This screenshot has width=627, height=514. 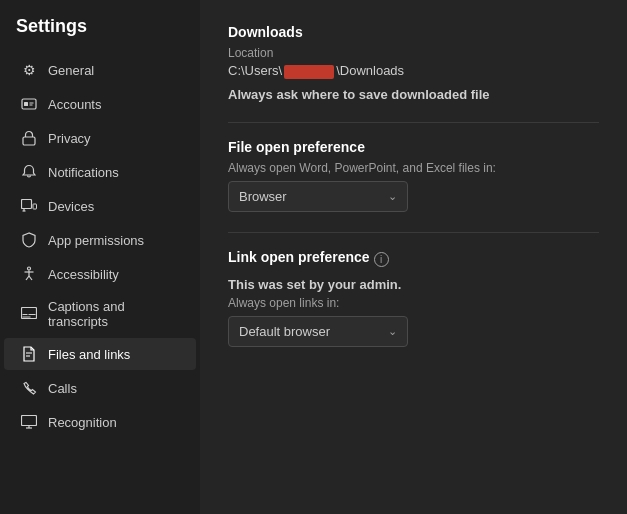 What do you see at coordinates (84, 172) in the screenshot?
I see `sidebar-label-notifications: Notifications` at bounding box center [84, 172].